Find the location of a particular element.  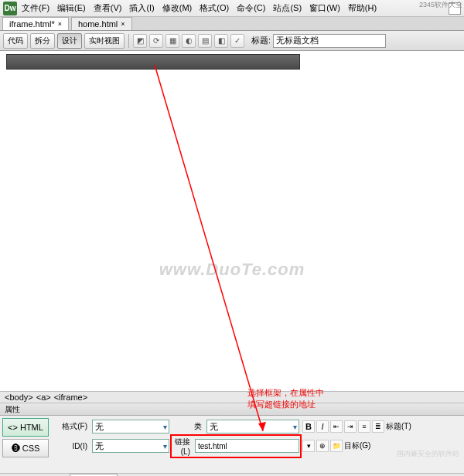

format-select: 无 is located at coordinates (131, 427).